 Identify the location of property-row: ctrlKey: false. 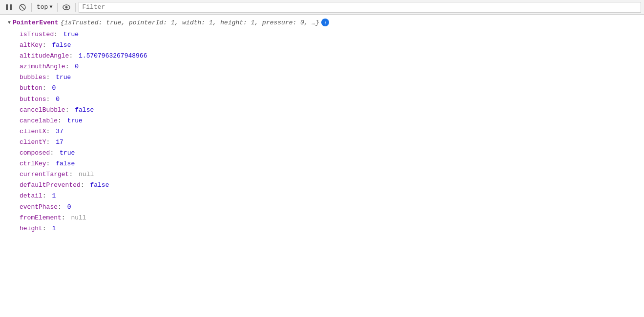
(328, 164).